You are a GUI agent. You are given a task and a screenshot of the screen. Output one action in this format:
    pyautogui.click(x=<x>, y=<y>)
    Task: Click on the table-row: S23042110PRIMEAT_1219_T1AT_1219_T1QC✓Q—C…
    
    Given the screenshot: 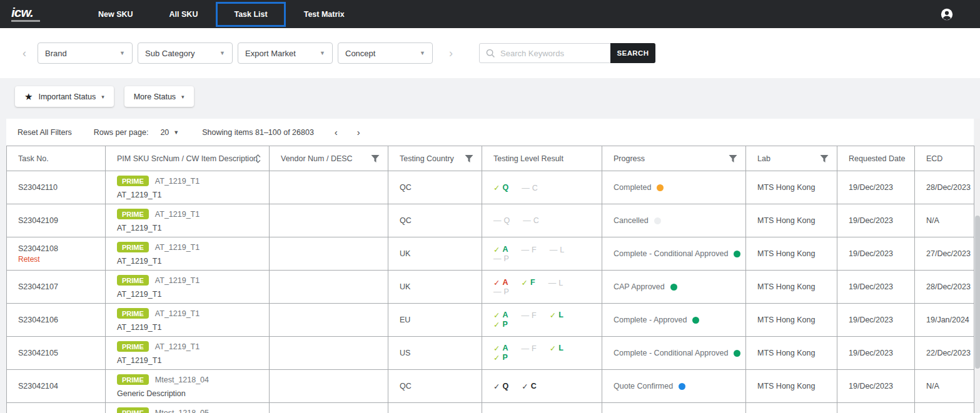 What is the action you would take?
    pyautogui.click(x=490, y=187)
    